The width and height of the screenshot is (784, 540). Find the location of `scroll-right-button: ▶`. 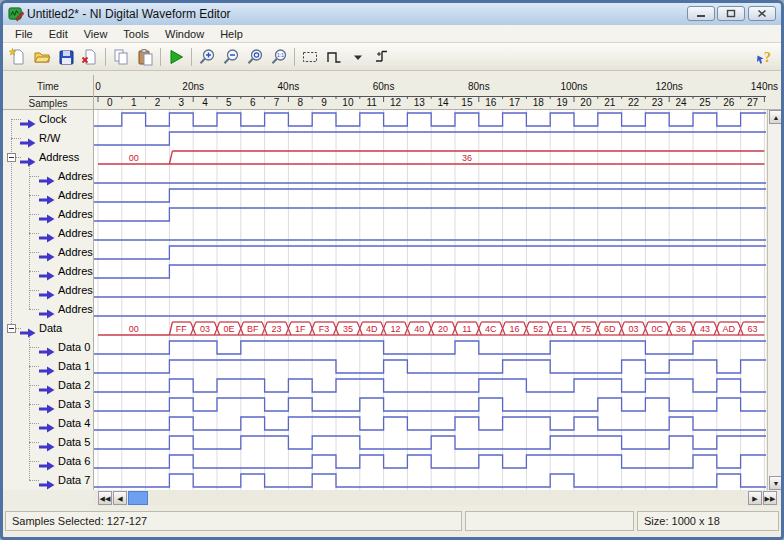

scroll-right-button: ▶ is located at coordinates (755, 498).